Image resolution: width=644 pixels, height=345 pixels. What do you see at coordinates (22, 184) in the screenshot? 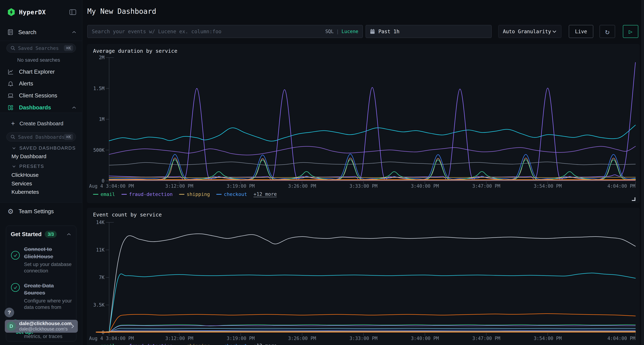
I see `sidebar-item-services: Services` at bounding box center [22, 184].